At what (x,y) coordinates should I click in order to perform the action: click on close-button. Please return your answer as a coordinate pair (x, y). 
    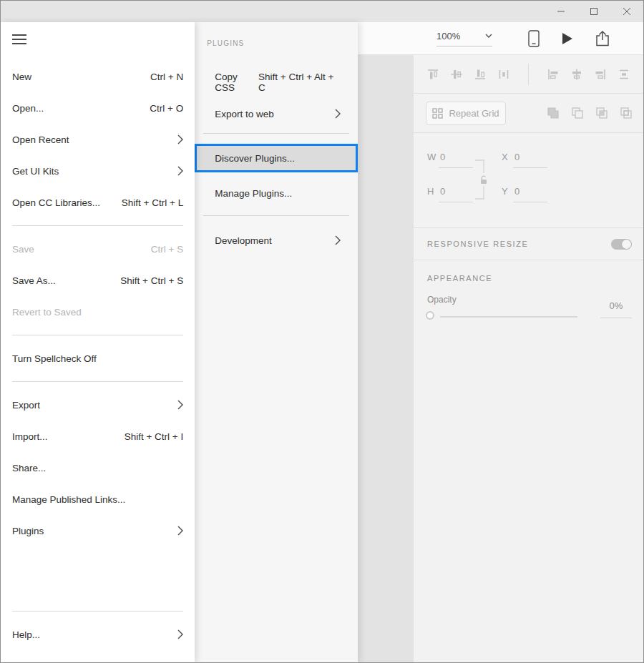
    Looking at the image, I should click on (627, 11).